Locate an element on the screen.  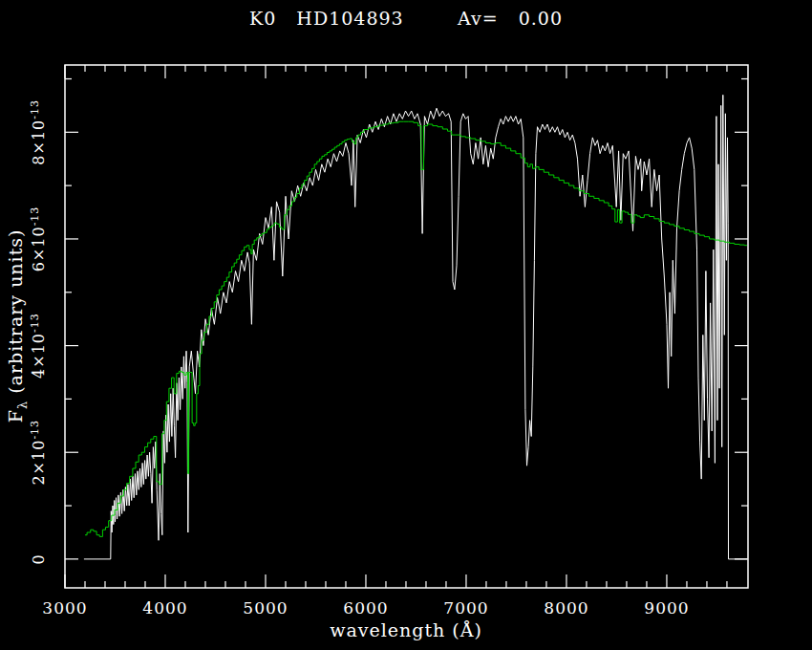
y-tick-label: 2×10-13 is located at coordinates (38, 453).